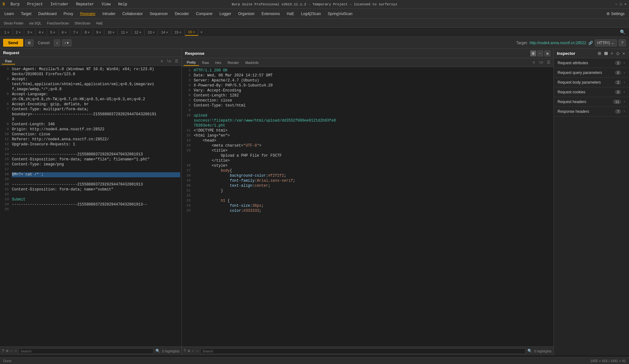  Describe the element at coordinates (123, 4) in the screenshot. I see `menu-help: Help` at that location.